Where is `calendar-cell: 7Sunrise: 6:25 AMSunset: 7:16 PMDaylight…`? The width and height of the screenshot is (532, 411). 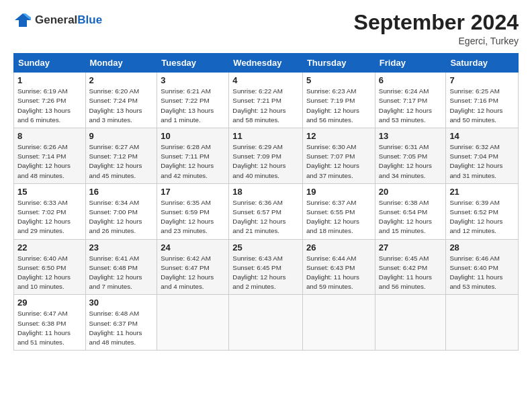
calendar-cell: 7Sunrise: 6:25 AMSunset: 7:16 PMDaylight… is located at coordinates (482, 101).